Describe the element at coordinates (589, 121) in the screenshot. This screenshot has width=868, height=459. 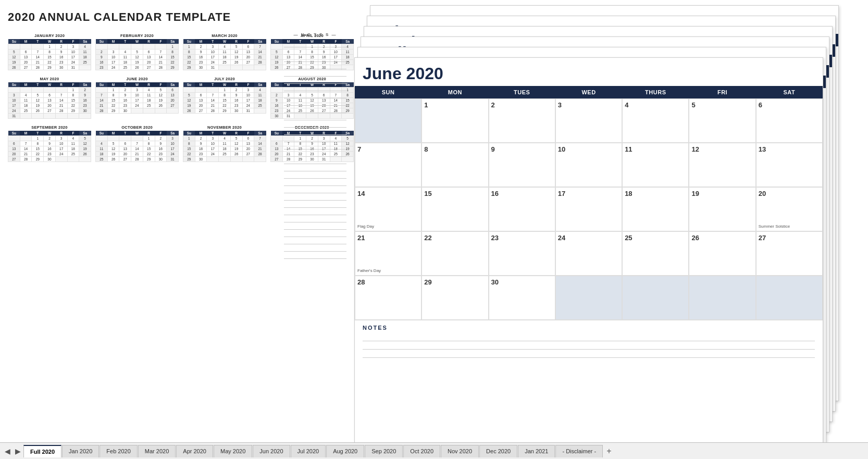
I see `june-week1: 1 2 3 4 5 6` at that location.